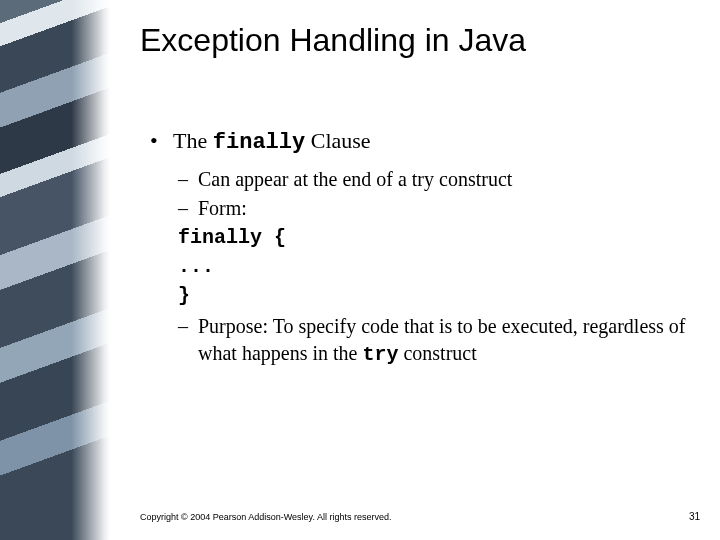  What do you see at coordinates (259, 142) in the screenshot?
I see `bullet1-code: finally` at bounding box center [259, 142].